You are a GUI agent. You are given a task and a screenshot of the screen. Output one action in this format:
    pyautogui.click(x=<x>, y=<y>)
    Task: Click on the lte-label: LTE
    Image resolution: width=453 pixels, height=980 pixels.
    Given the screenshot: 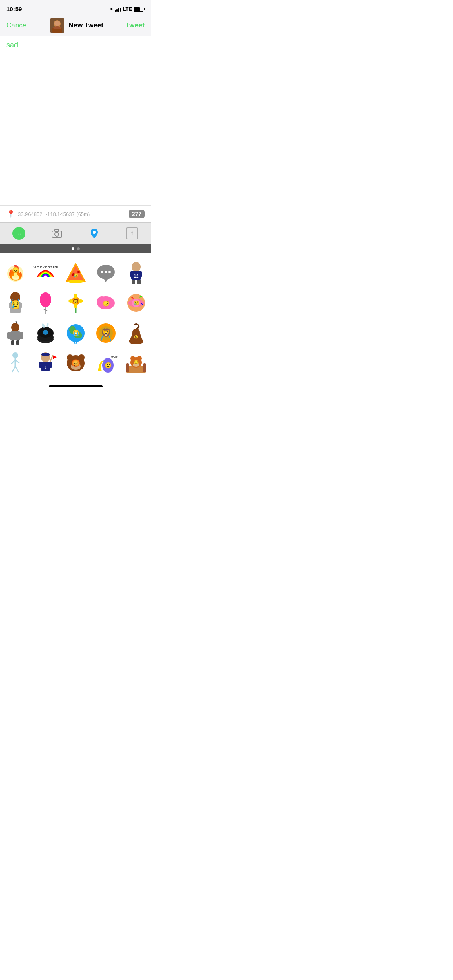 What is the action you would take?
    pyautogui.click(x=127, y=9)
    